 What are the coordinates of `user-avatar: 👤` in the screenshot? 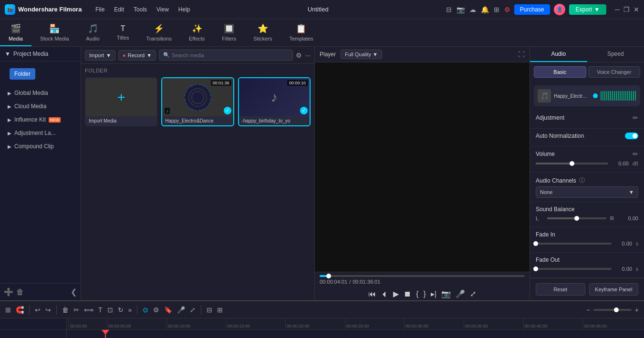 It's located at (560, 10).